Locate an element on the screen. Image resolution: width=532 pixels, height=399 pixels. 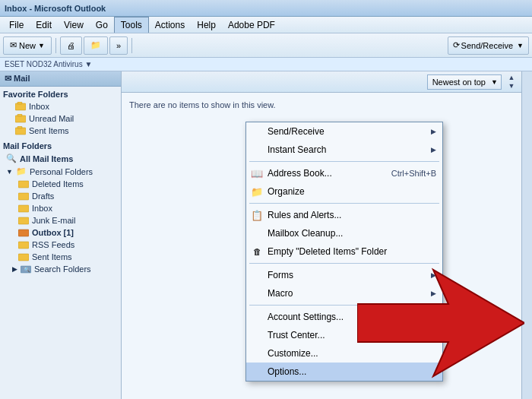
sidebar-item-outbox: Outbox [1] is located at coordinates (61, 233).